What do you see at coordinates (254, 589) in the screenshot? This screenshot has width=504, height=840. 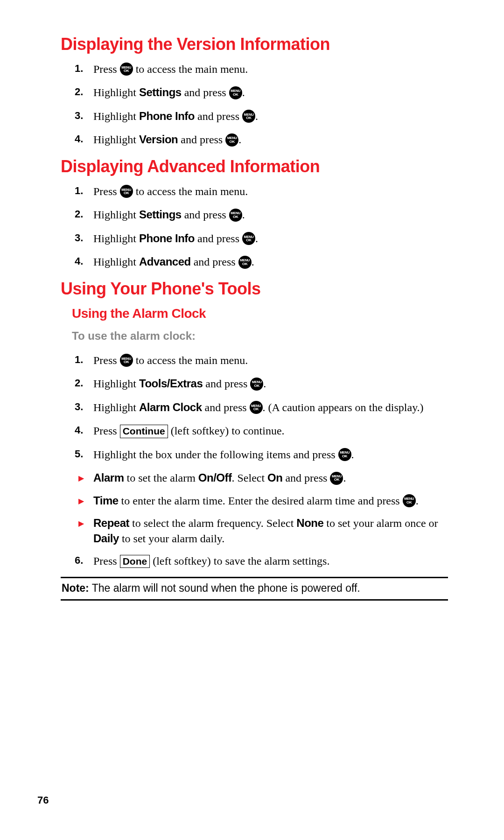 I see `note-box: Note: The alarm will not sound when the …` at bounding box center [254, 589].